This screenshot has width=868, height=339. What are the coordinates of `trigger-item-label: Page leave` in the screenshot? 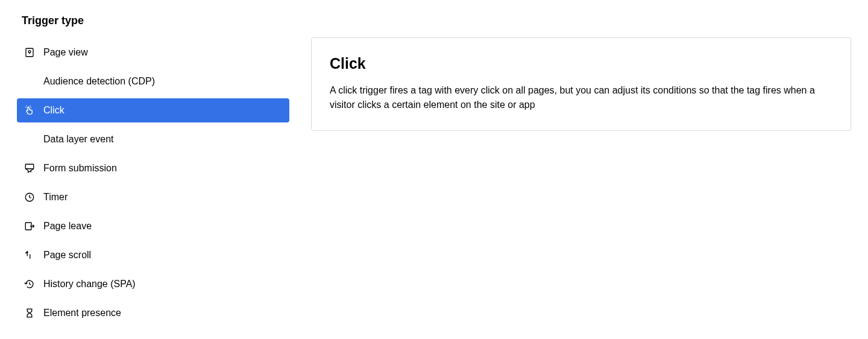 It's located at (68, 226).